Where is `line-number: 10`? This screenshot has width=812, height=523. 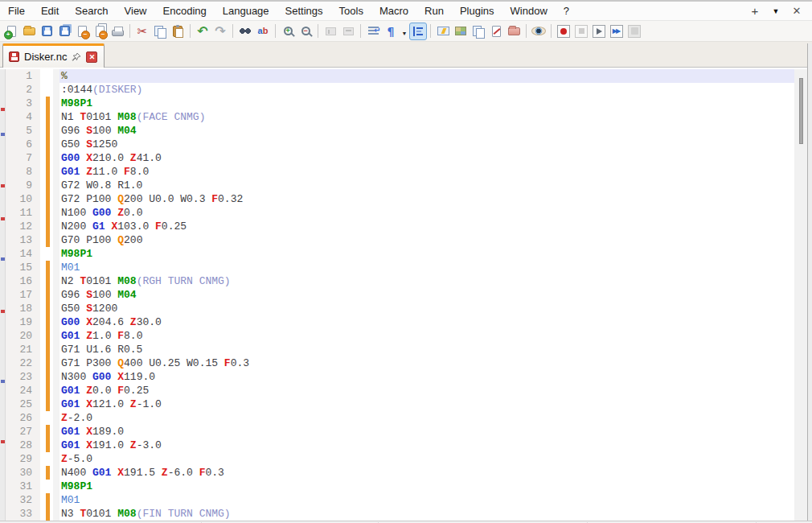
line-number: 10 is located at coordinates (23, 200).